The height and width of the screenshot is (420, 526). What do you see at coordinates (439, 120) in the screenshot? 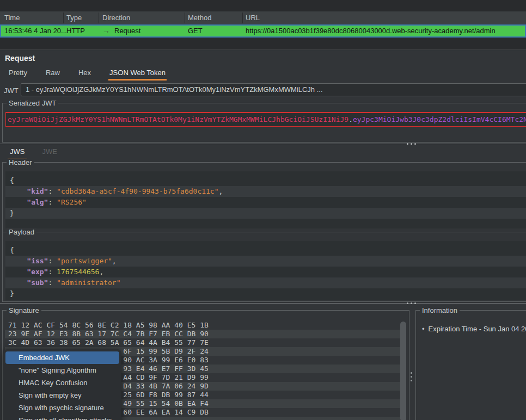
I see `jwt-payload-segment: eyJpc3MiOiJwb3J0c3dpZ2dlciIsImV4cCI6MTc2…` at bounding box center [439, 120].